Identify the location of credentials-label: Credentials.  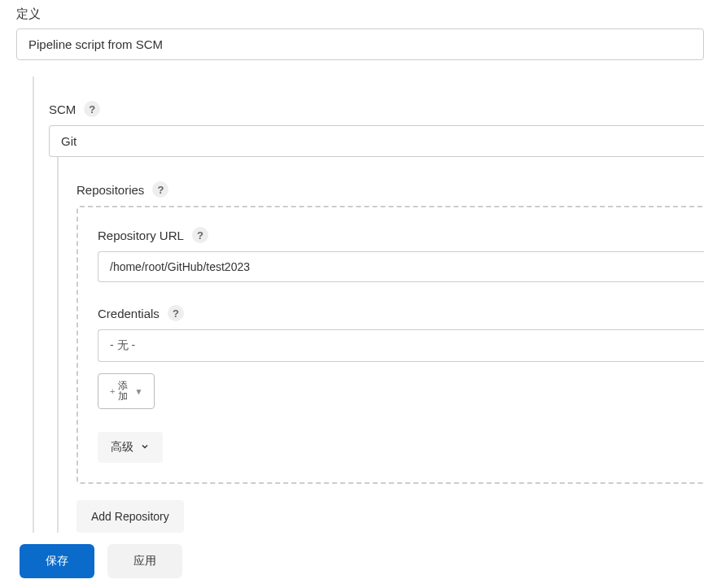
(129, 314).